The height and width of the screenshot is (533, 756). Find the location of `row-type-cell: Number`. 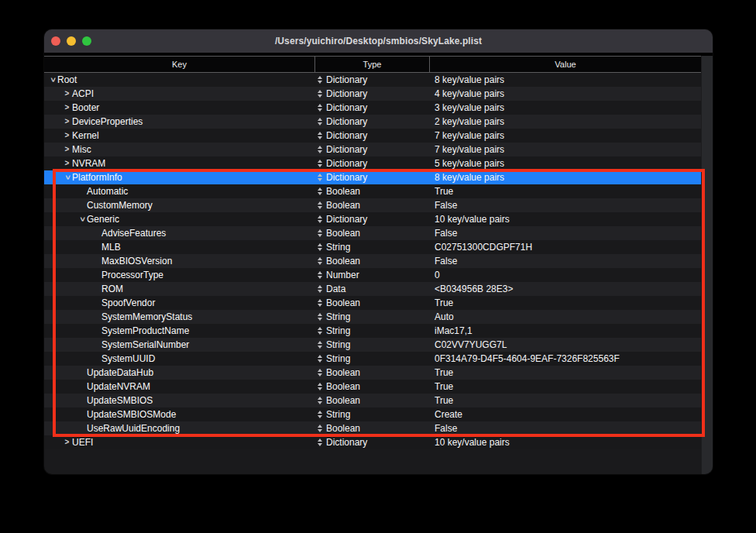

row-type-cell: Number is located at coordinates (372, 275).